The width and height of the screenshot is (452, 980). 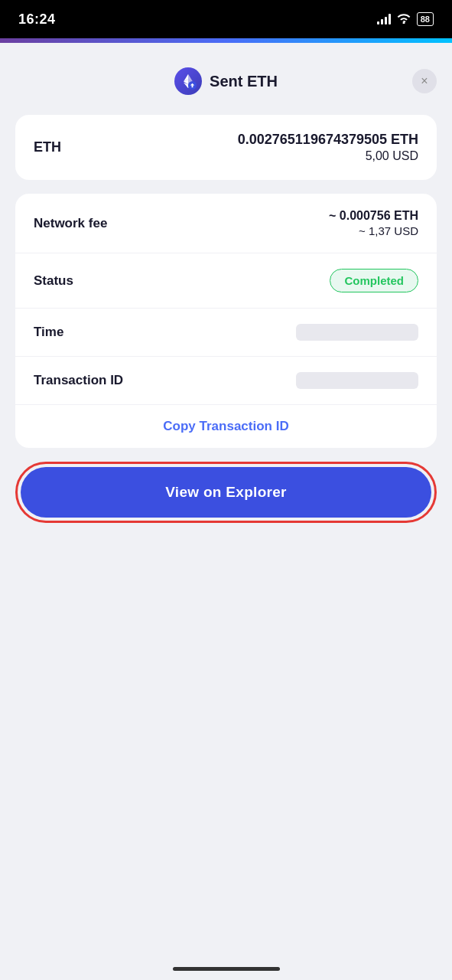 I want to click on transaction-id-row: Transaction ID, so click(x=226, y=381).